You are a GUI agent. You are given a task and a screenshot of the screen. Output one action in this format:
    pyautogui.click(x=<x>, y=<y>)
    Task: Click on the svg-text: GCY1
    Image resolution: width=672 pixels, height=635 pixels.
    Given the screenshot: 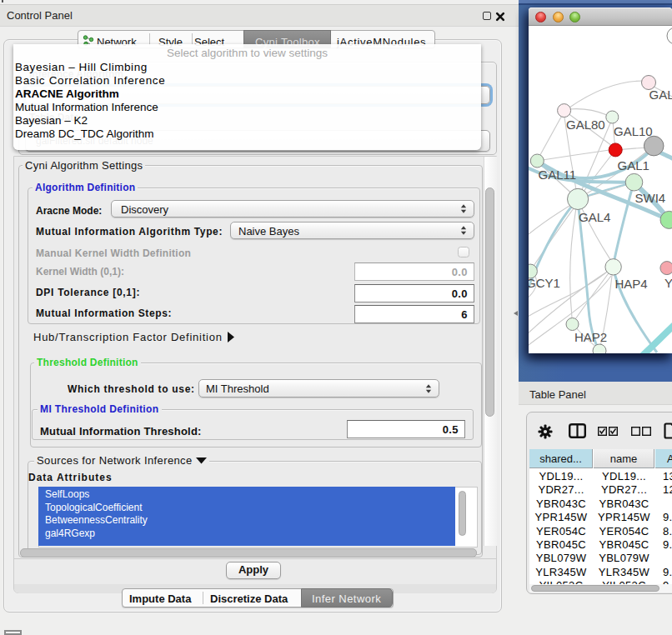 What is the action you would take?
    pyautogui.click(x=544, y=283)
    